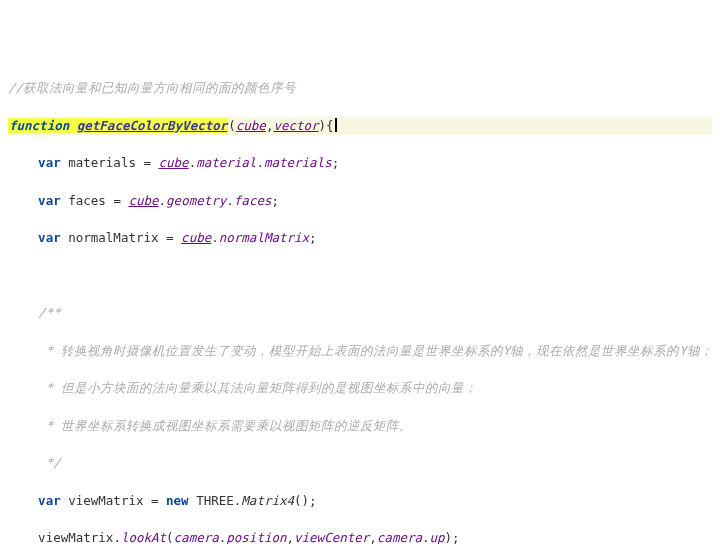 The image size is (720, 544). Describe the element at coordinates (360, 426) in the screenshot. I see `code-line: * 世界坐标系转换成视图坐标系需要乘以视图矩阵的逆反矩阵。` at that location.